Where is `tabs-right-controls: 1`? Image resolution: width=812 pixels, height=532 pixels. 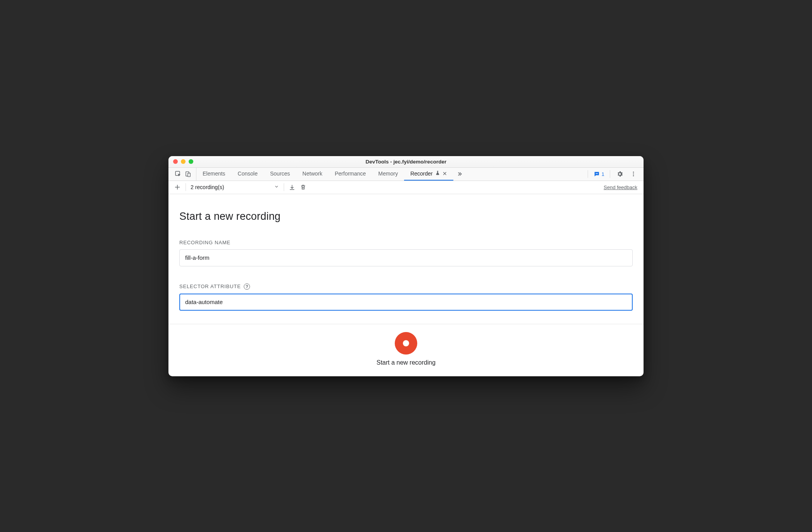
tabs-right-controls: 1 is located at coordinates (612, 174).